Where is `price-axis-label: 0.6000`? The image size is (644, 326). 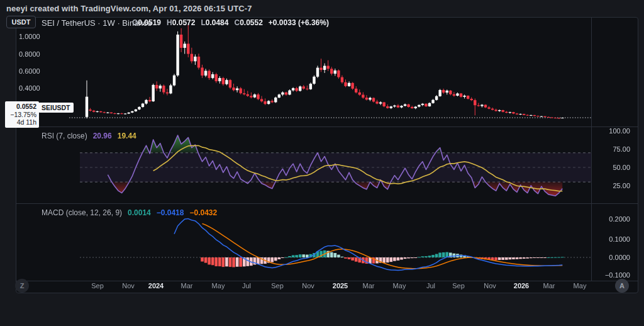 price-axis-label: 0.6000 is located at coordinates (30, 71).